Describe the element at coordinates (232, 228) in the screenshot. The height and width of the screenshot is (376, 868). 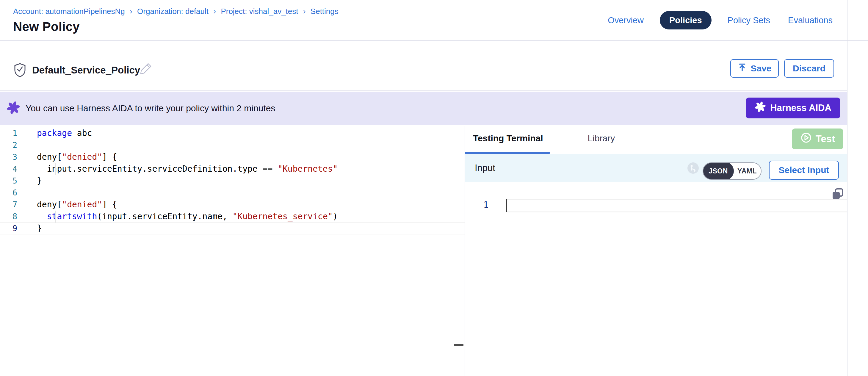
I see `code-line-9: 9}` at that location.